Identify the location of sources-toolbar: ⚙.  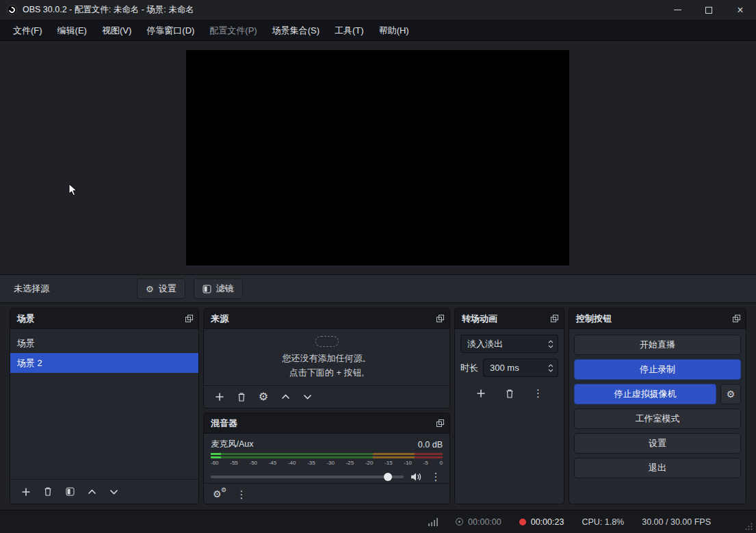
(327, 397).